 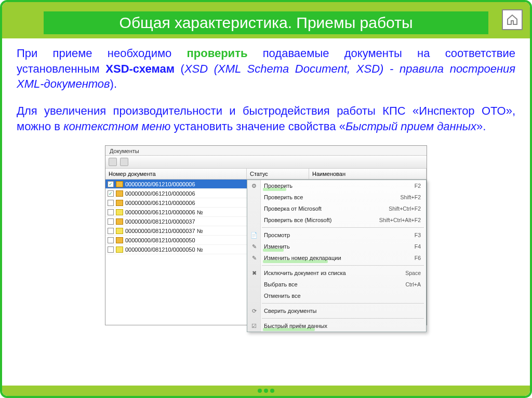 What do you see at coordinates (266, 23) in the screenshot?
I see `slide-title: Общая характеристика. Приемы работы` at bounding box center [266, 23].